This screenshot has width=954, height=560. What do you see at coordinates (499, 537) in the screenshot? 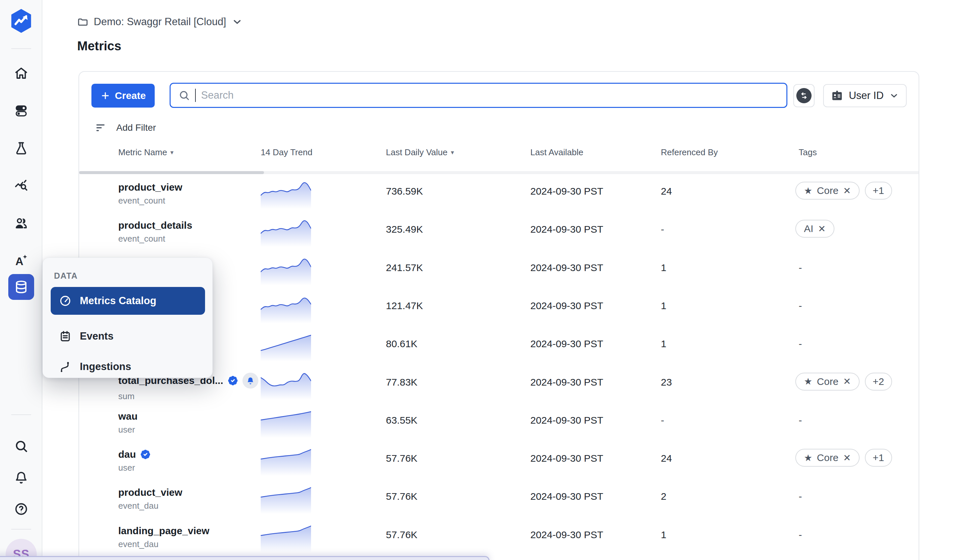
I see `table-row: landing_page_viewevent_dau57.76K2024-09-…` at bounding box center [499, 537].